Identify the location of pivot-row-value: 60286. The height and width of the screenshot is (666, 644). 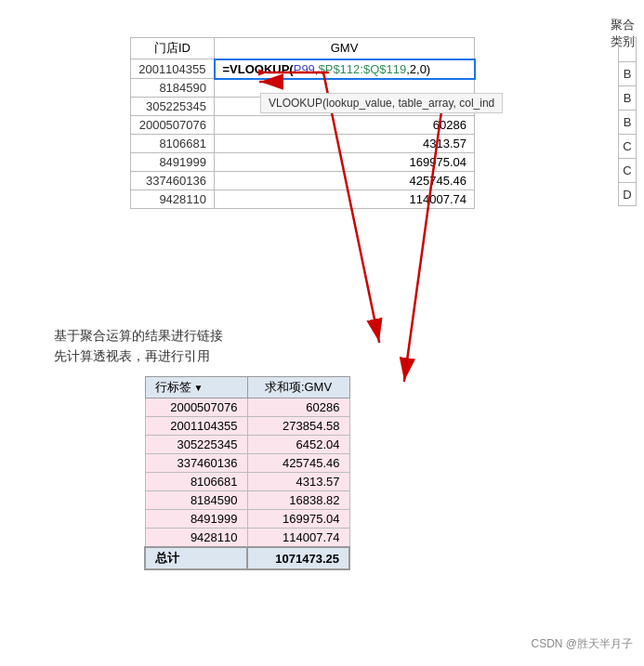
(298, 408).